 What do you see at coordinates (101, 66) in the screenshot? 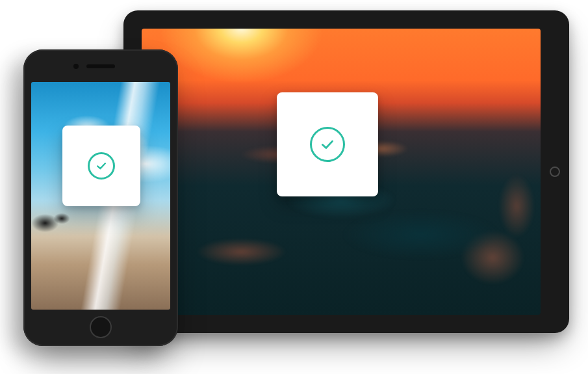
I see `phone-speaker` at bounding box center [101, 66].